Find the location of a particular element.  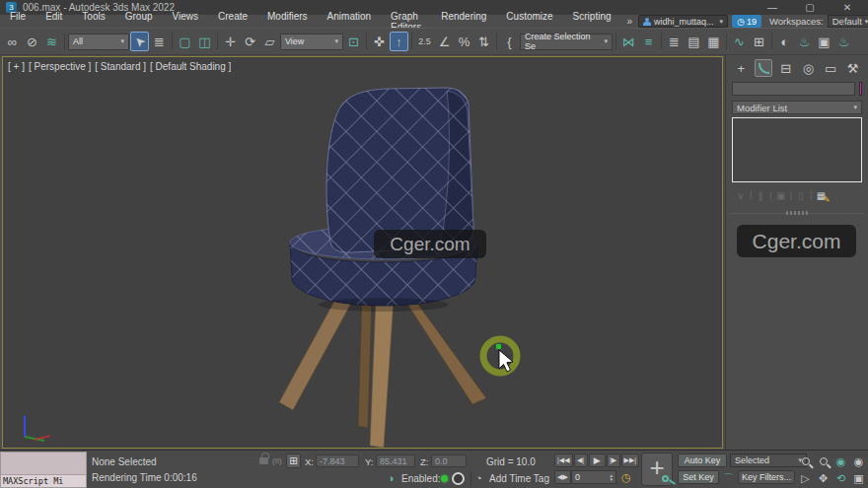

rendered-frame-window-button: ▣ is located at coordinates (825, 41).